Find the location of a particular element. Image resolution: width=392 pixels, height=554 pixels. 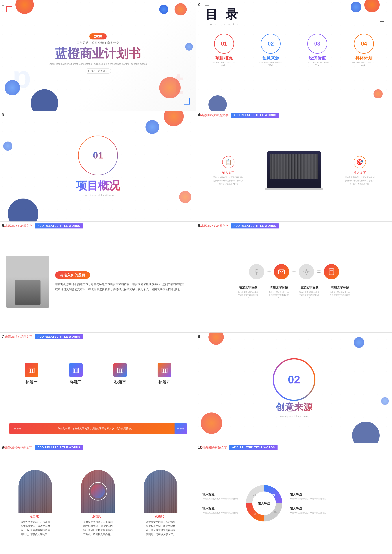

item-title-2: 填加文字标题 is located at coordinates (279, 288).